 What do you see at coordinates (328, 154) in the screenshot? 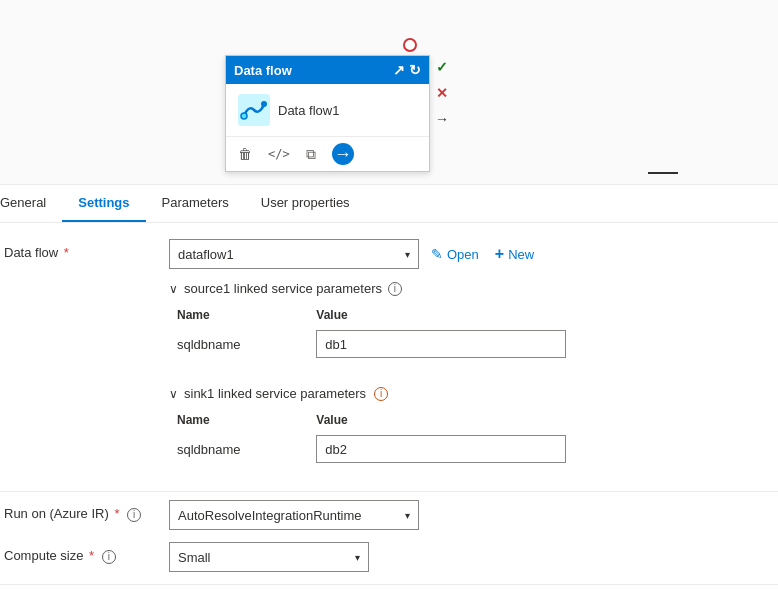
I see `activity-card-footer: 🗑 </> ⧉ →` at bounding box center [328, 154].